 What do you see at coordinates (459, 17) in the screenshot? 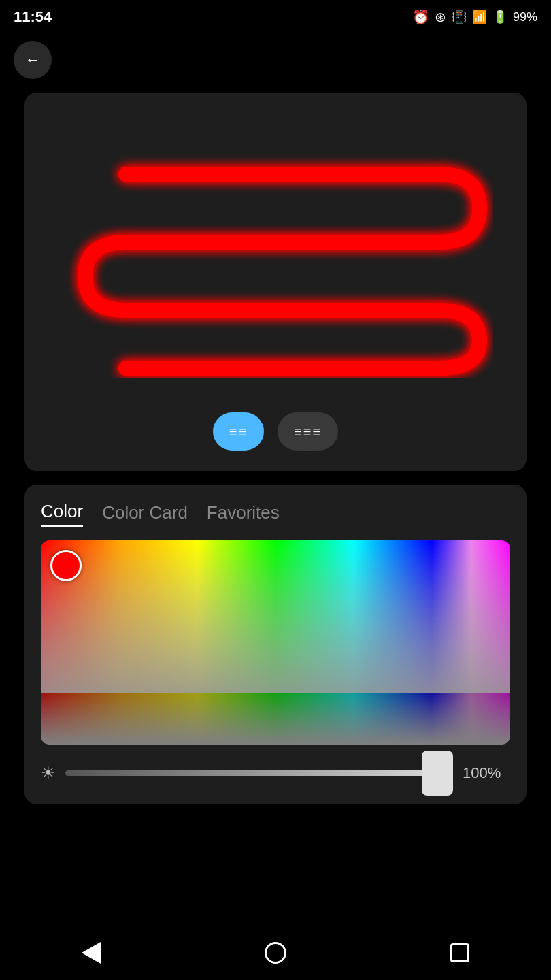
I see `vibrate-icon: 📳` at bounding box center [459, 17].